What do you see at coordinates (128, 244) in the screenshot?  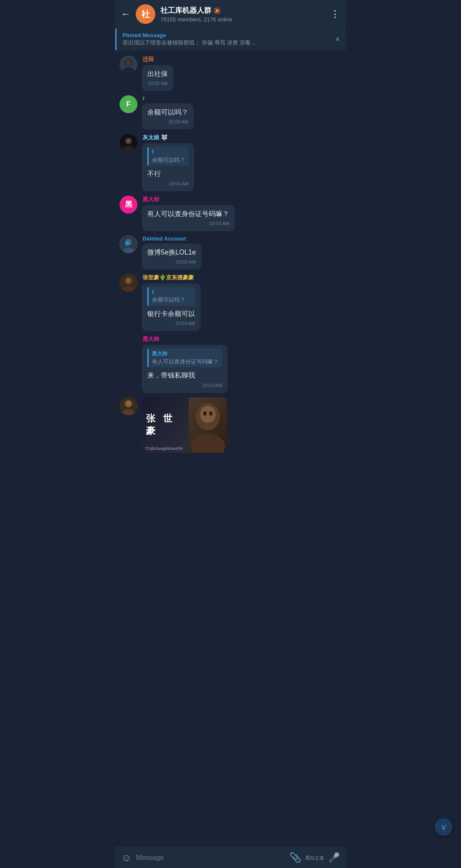 I see `avatar: 🌐` at bounding box center [128, 244].